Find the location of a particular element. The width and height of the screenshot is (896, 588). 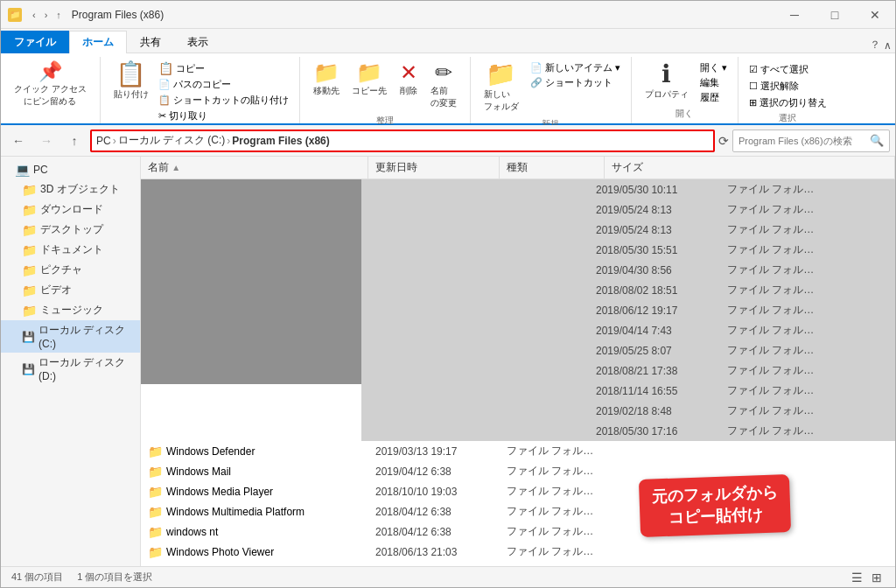

list-item: 2018/11/14 16:55 ファイル フォルダー is located at coordinates (628, 390).